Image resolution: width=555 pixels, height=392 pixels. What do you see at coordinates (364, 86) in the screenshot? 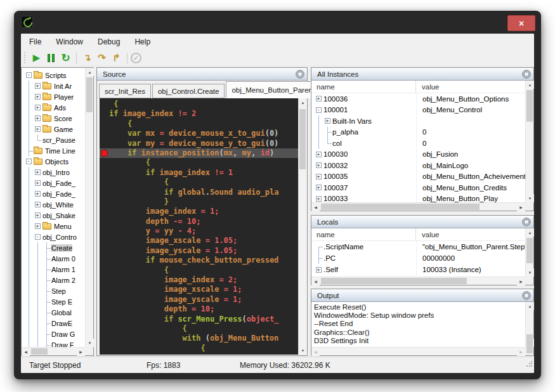
I see `column-name: name` at bounding box center [364, 86].